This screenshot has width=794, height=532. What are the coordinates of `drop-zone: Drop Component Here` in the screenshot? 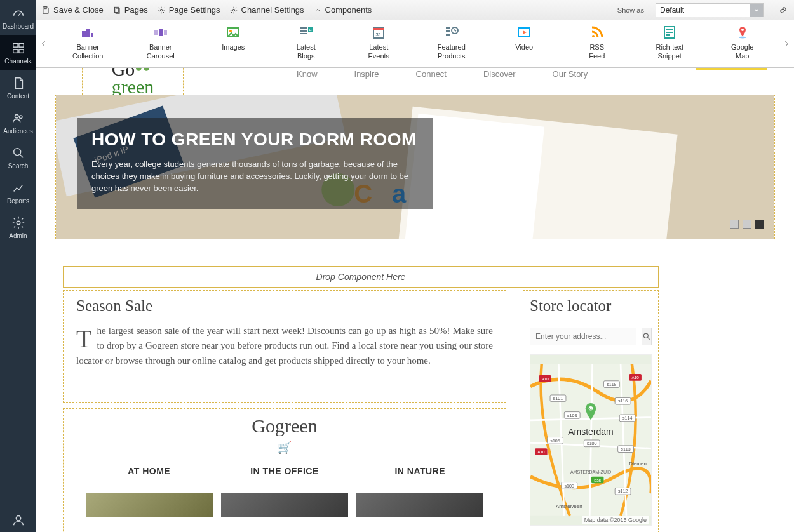 It's located at (361, 277).